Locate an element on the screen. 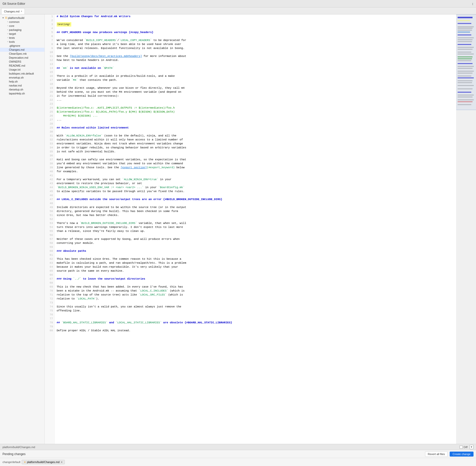 This screenshot has height=466, width=476. sidebar-item-owners: OWNERS is located at coordinates (22, 62).